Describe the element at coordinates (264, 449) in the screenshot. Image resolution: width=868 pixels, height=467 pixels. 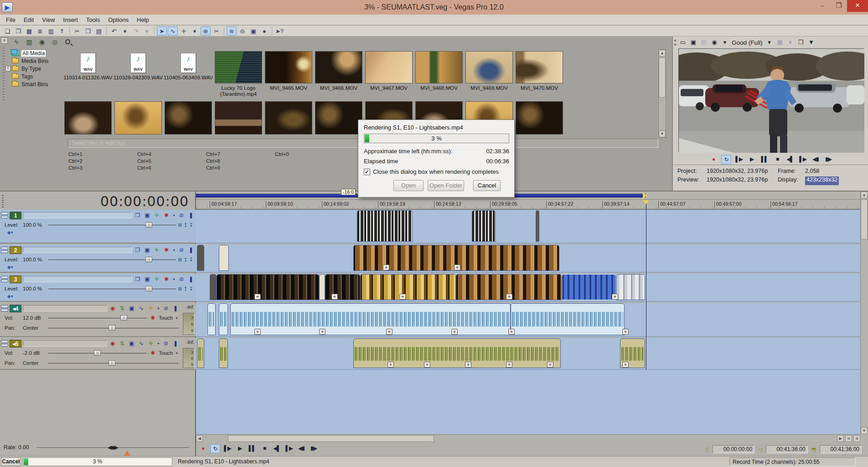
I see `stop-button: ■` at that location.